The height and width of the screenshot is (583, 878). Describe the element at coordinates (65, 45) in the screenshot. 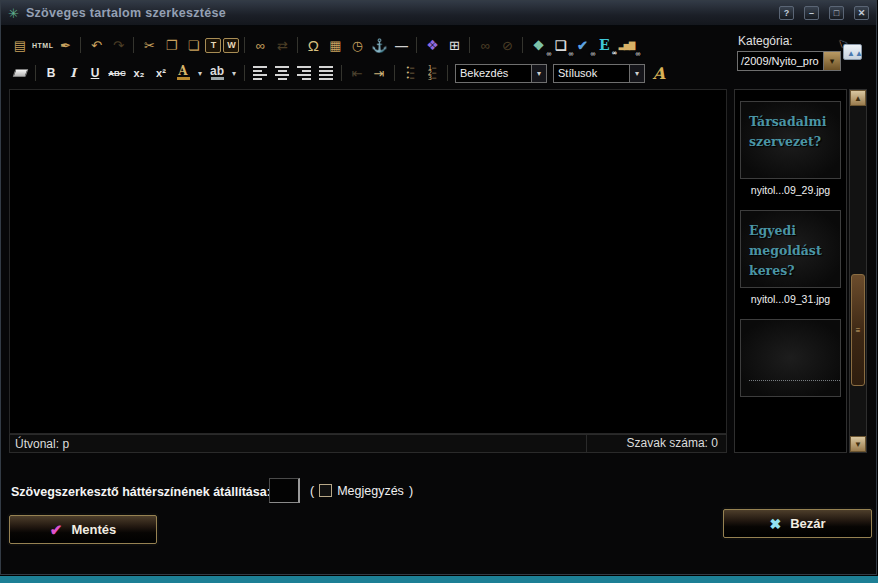

I see `cleanup-icon: ✒` at that location.